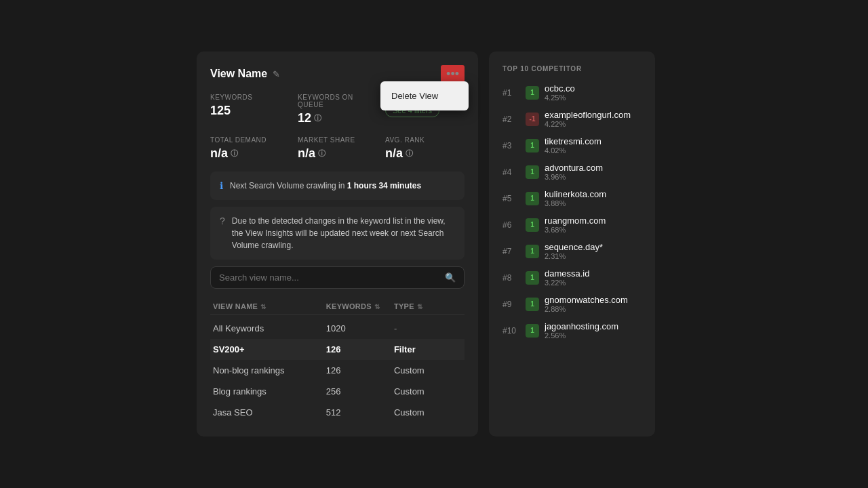  I want to click on avg-rank-value: n/a ⓘ, so click(425, 153).